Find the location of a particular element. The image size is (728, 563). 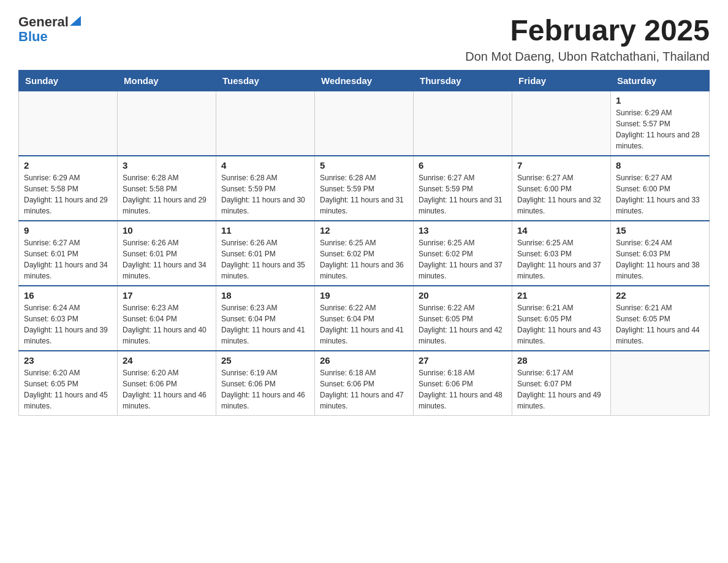

calendar-week-2: 2Sunrise: 6:29 AM Sunset: 5:58 PM Daylig… is located at coordinates (364, 188).